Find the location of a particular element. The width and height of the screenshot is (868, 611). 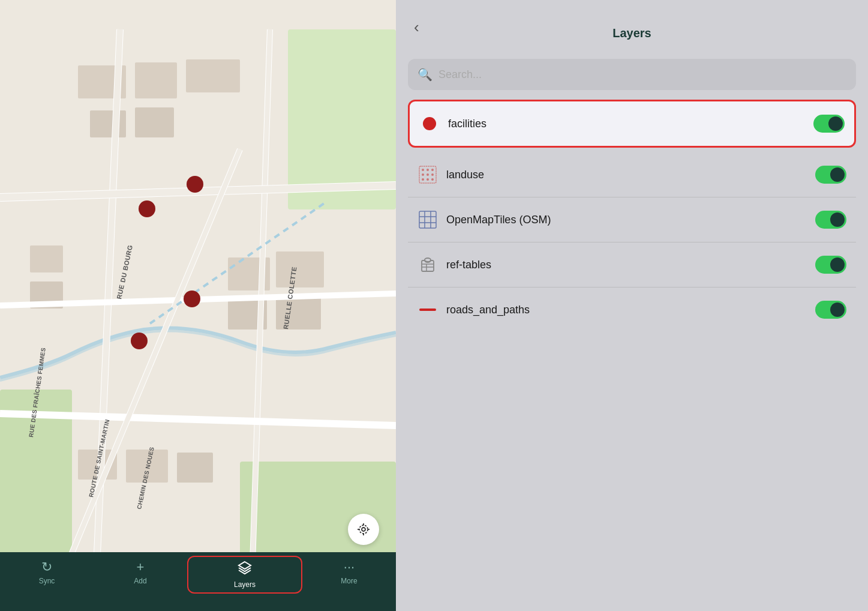

facilities-icon is located at coordinates (430, 124).